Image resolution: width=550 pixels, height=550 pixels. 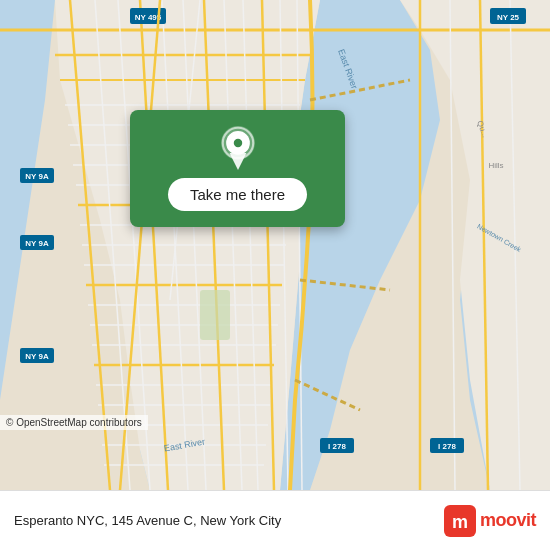 I want to click on location-pin-icon, so click(x=238, y=148).